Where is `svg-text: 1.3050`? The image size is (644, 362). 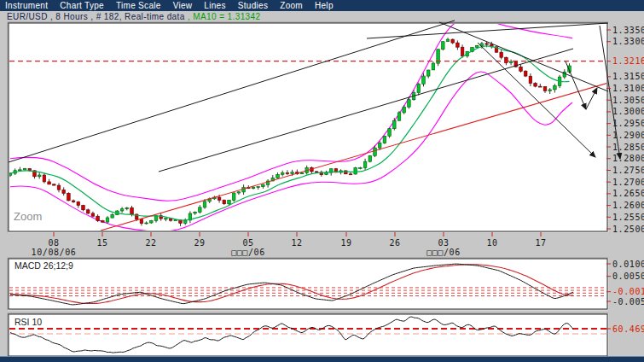
svg-text: 1.3050 is located at coordinates (628, 101).